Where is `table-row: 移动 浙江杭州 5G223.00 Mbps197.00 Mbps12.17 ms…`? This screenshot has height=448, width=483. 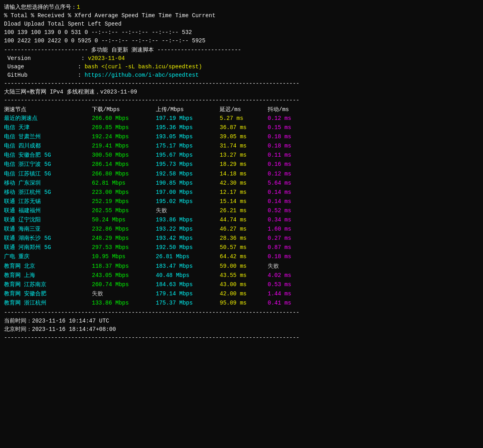 table-row: 移动 浙江杭州 5G223.00 Mbps197.00 Mbps12.17 ms… is located at coordinates (241, 193).